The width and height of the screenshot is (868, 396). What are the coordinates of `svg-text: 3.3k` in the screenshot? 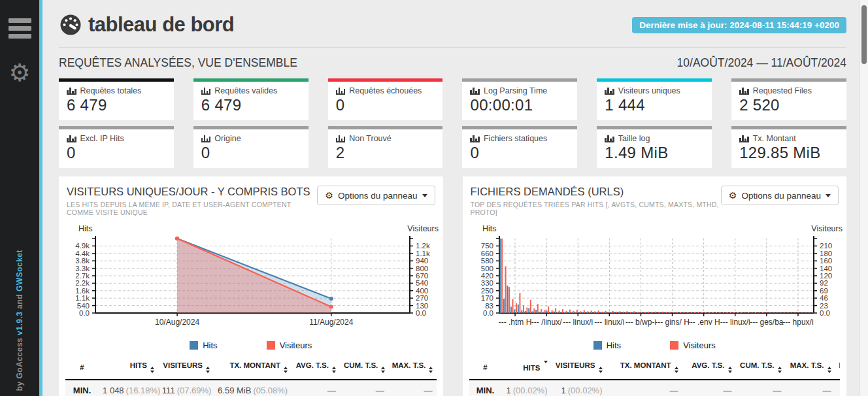 It's located at (82, 269).